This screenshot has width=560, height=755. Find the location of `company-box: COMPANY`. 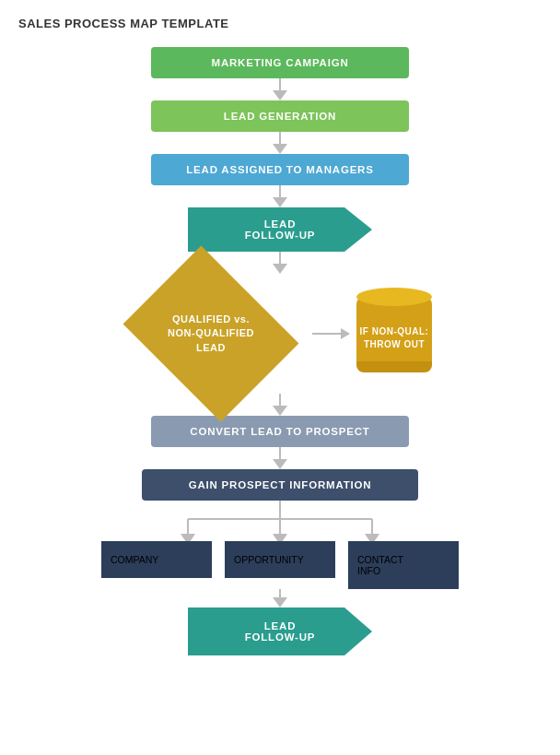

company-box: COMPANY is located at coordinates (157, 560).